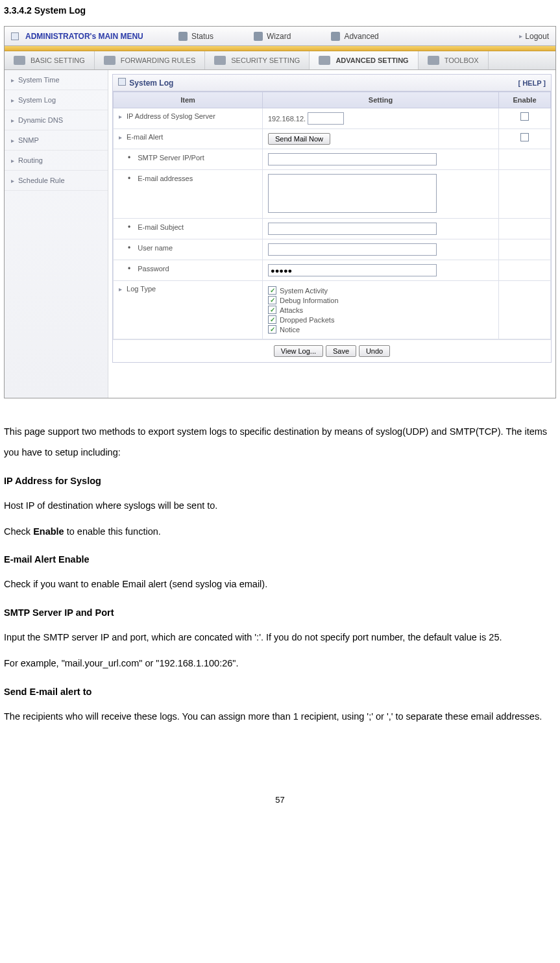 This screenshot has height=963, width=560. Describe the element at coordinates (171, 116) in the screenshot. I see `ip-syslog-label: IP Address of Syslog Server` at that location.